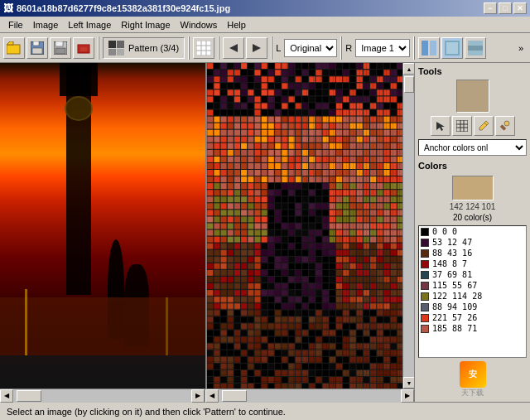 Image resolution: width=530 pixels, height=420 pixels. I want to click on right-scroll-thumb-h, so click(234, 396).